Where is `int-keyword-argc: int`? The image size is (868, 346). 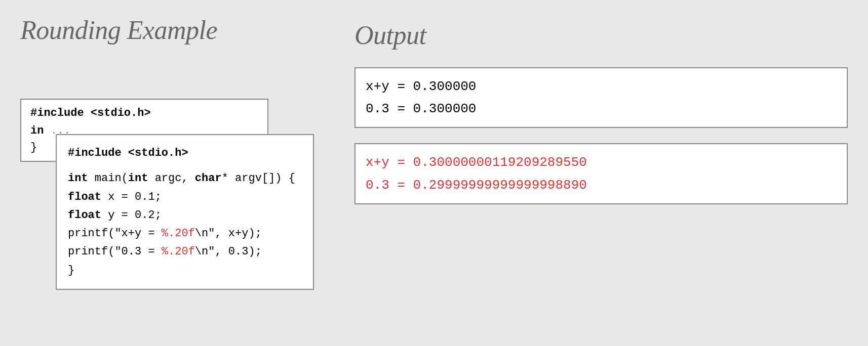 int-keyword-argc: int is located at coordinates (138, 178).